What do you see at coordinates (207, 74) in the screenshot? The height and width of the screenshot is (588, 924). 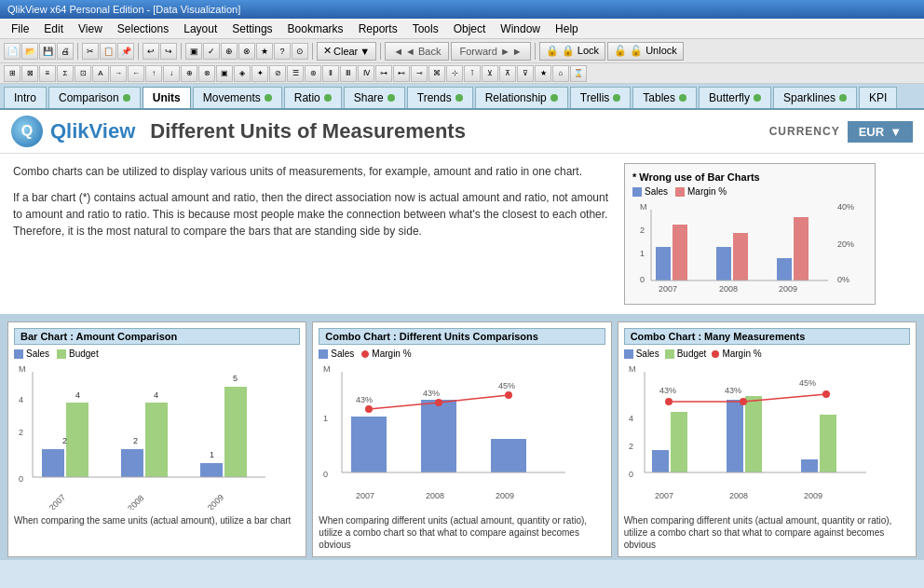 I see `tb2-icon-12: ⊗` at bounding box center [207, 74].